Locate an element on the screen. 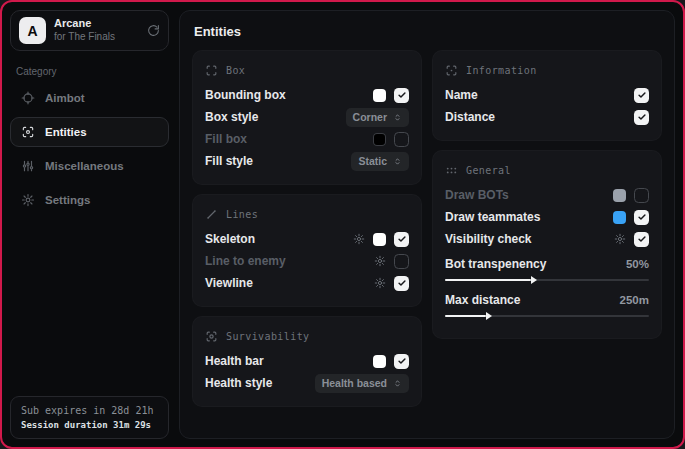 The image size is (685, 449). setting-row-draw-bots: Draw BOTs is located at coordinates (547, 195).